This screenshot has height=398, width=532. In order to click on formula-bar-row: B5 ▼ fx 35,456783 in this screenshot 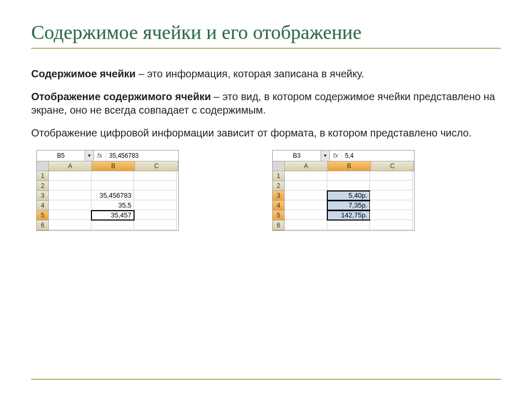, I will do `click(108, 156)`.